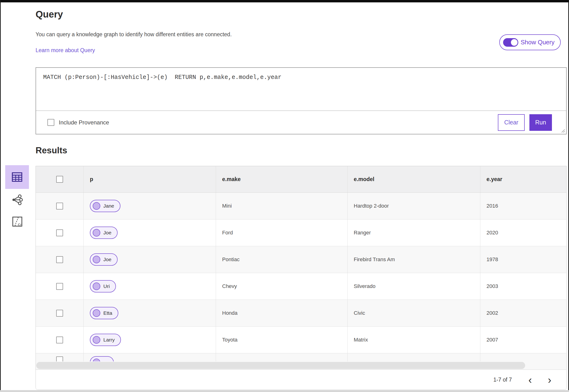  Describe the element at coordinates (108, 313) in the screenshot. I see `entity-label: Etta` at that location.